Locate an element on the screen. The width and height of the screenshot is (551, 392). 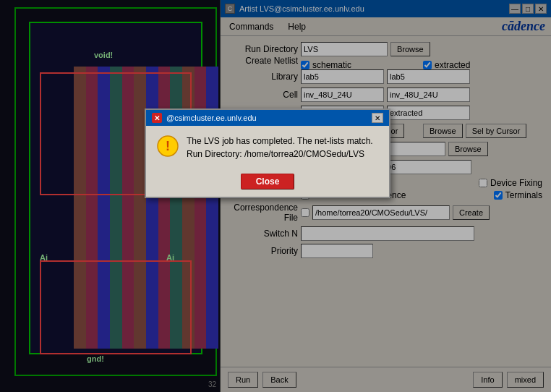
modal-dialog: ✕ @csimcluster.ee.unlv.edu ✕ ! The LVS j… is located at coordinates (268, 153).